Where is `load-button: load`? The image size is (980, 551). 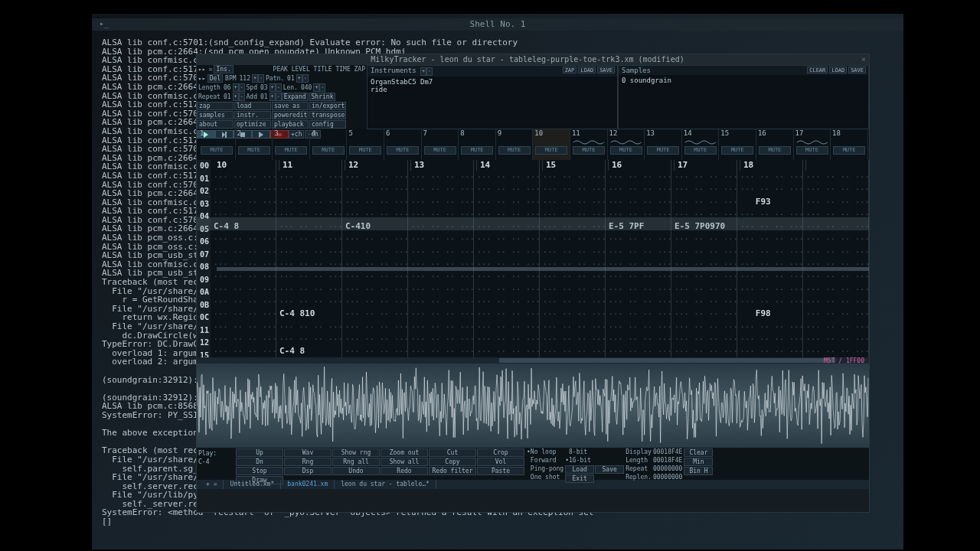 load-button: load is located at coordinates (253, 106).